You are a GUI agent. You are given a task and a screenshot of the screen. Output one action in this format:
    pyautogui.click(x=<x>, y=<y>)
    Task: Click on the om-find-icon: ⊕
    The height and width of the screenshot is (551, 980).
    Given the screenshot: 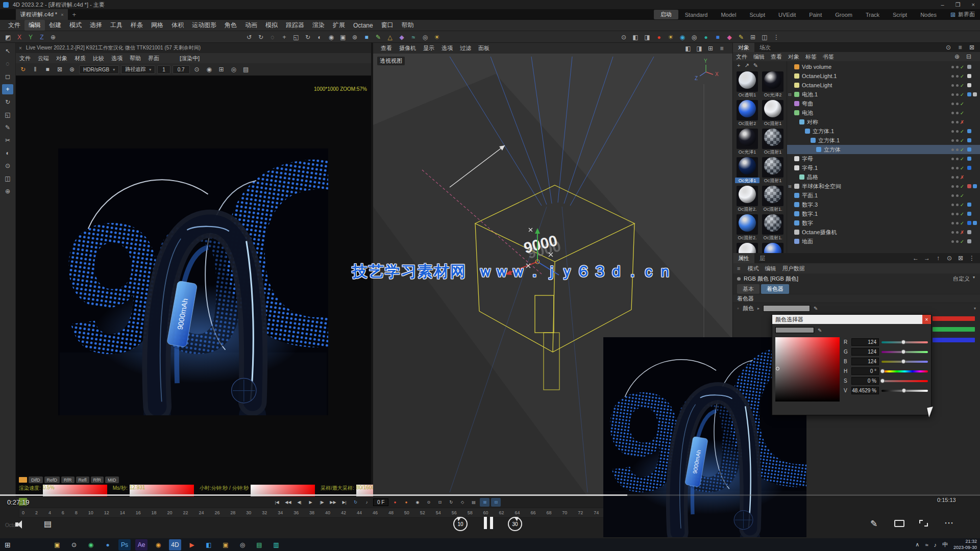 What is the action you would take?
    pyautogui.click(x=957, y=57)
    